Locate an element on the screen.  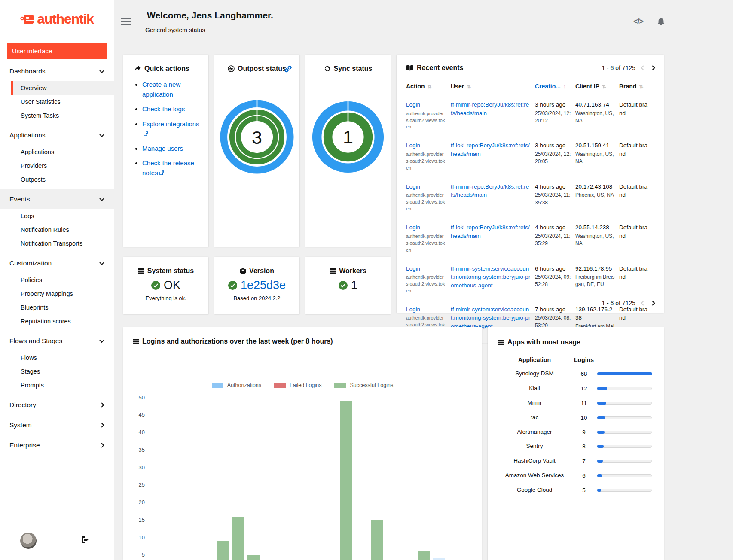
app-name: rac is located at coordinates (534, 417).